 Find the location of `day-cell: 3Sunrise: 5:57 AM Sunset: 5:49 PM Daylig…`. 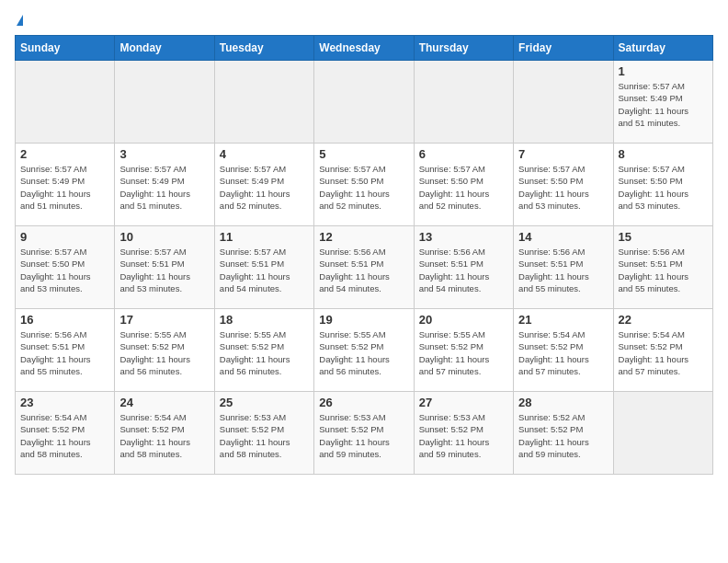

day-cell: 3Sunrise: 5:57 AM Sunset: 5:49 PM Daylig… is located at coordinates (165, 185).